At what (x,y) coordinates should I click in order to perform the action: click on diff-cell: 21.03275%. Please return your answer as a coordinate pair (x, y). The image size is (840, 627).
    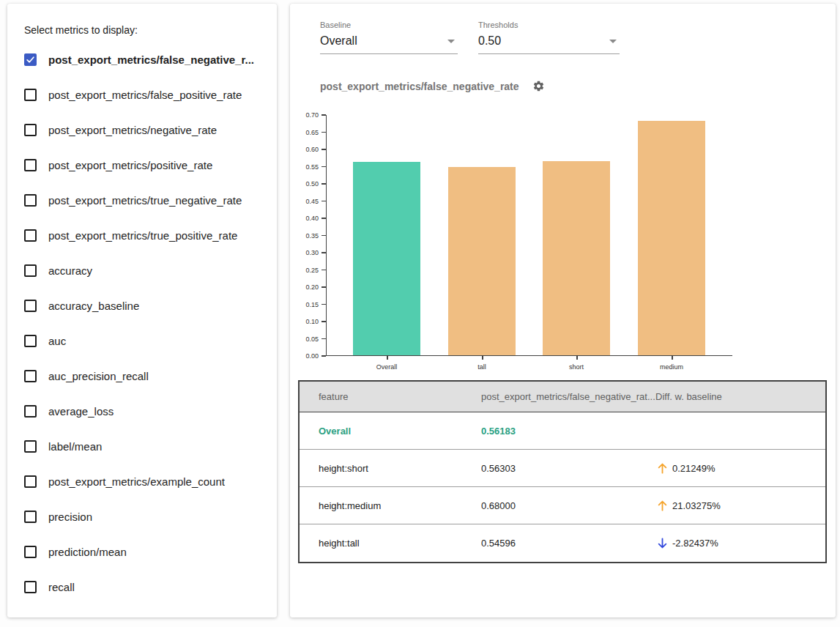
    Looking at the image, I should click on (742, 505).